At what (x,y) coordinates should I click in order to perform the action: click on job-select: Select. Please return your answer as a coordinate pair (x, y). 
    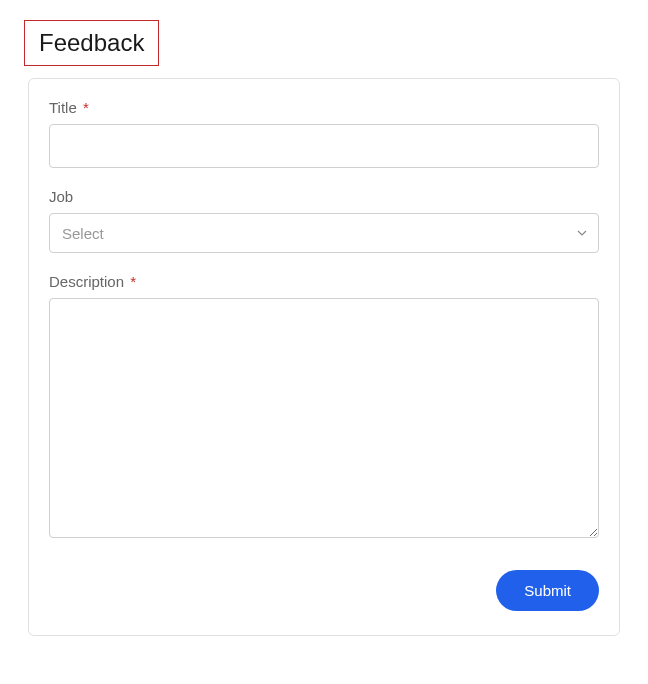
    Looking at the image, I should click on (324, 233).